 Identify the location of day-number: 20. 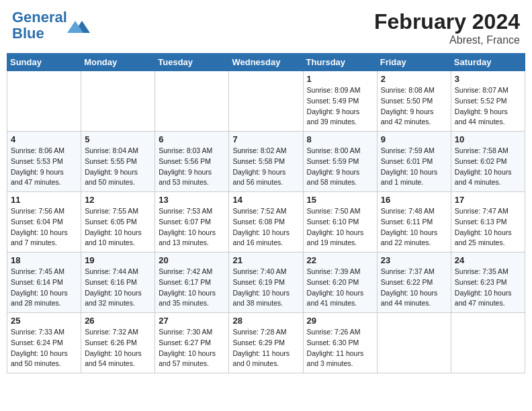
(192, 261).